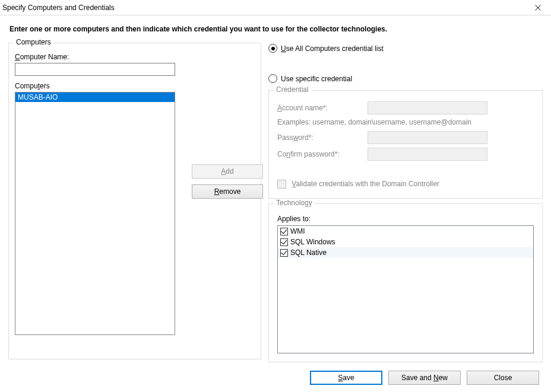 The height and width of the screenshot is (392, 551). What do you see at coordinates (425, 378) in the screenshot?
I see `save-and-new-button: Save and New` at bounding box center [425, 378].